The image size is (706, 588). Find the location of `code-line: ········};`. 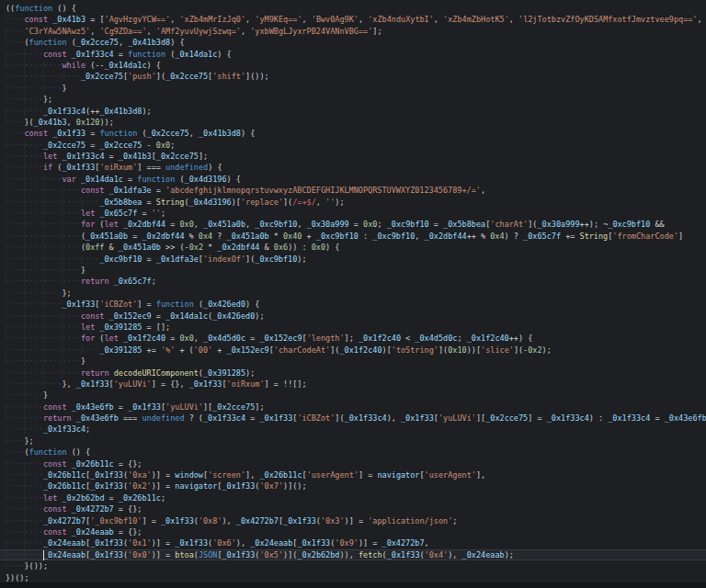

code-line: ········}; is located at coordinates (353, 99).